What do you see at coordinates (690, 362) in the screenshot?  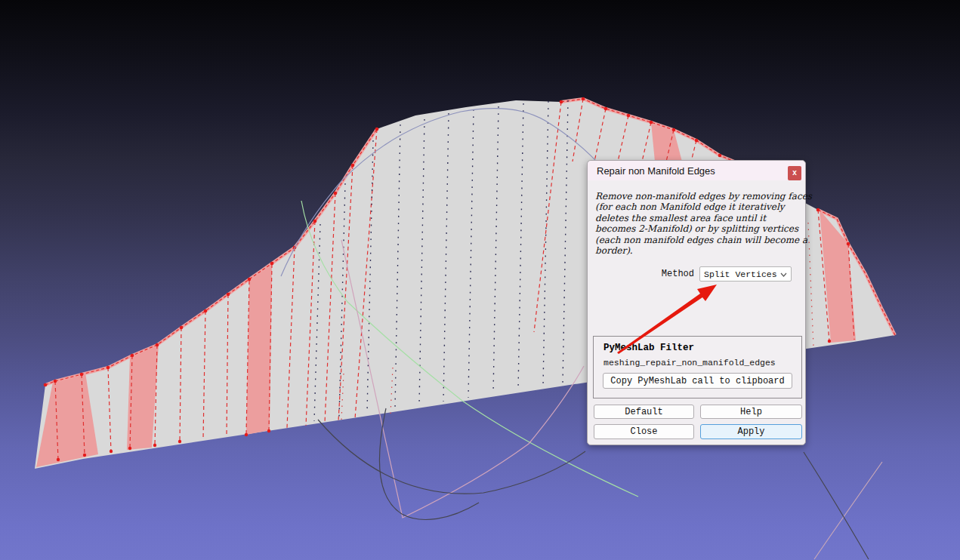 I see `pymeshlab-filter-name: meshing_repair_non_manifold_edges` at bounding box center [690, 362].